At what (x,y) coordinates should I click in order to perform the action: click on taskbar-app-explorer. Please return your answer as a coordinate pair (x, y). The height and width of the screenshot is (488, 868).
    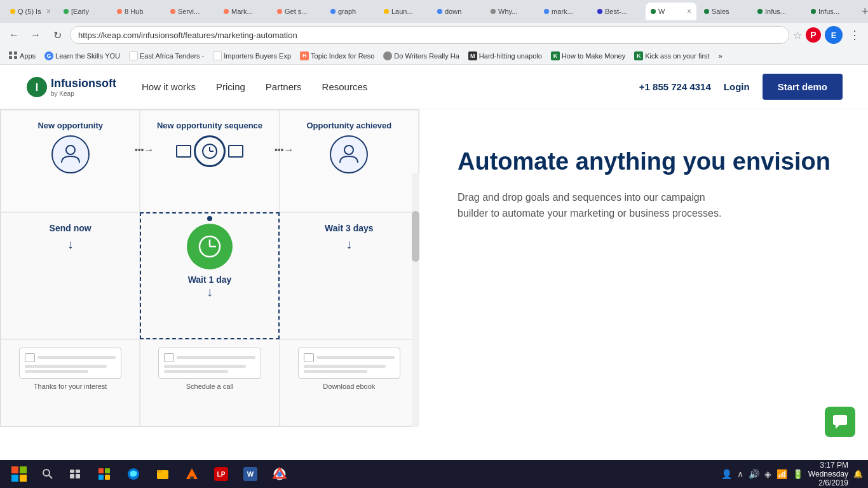
    Looking at the image, I should click on (163, 474).